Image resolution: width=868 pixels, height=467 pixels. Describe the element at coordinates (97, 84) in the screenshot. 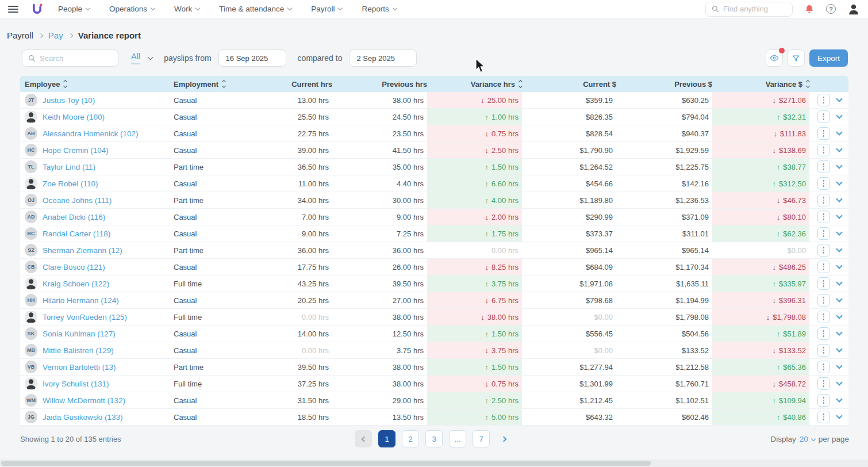

I see `column-header-employee: Employee` at that location.